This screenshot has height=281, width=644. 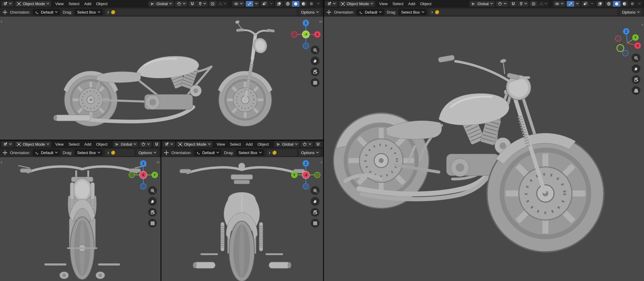 I want to click on sidebar-collapse-arrow: ‹, so click(x=642, y=24).